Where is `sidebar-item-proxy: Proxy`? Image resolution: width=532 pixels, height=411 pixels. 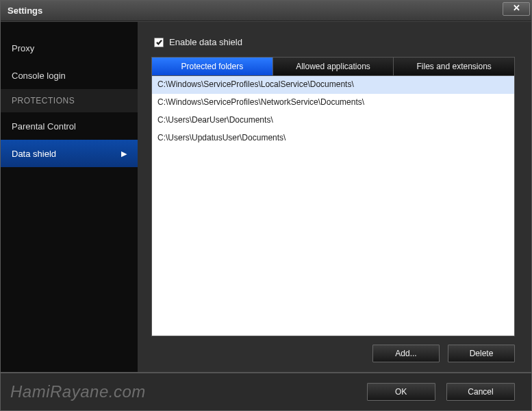 sidebar-item-proxy: Proxy is located at coordinates (69, 48).